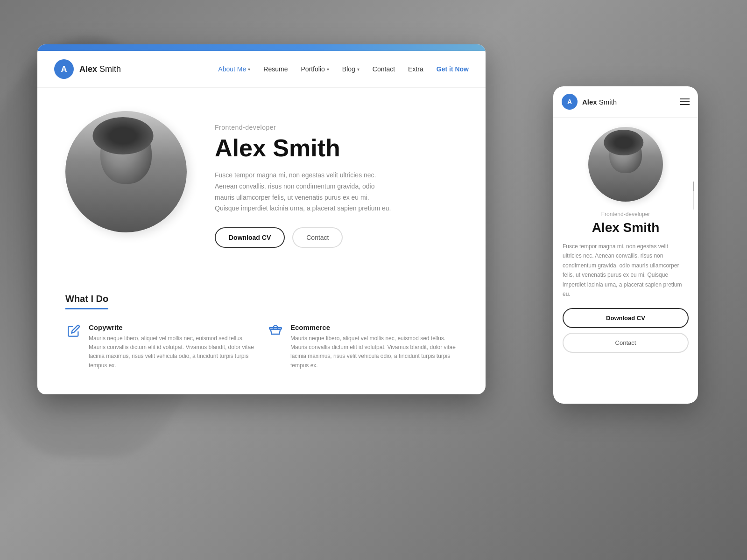 The width and height of the screenshot is (747, 560). Describe the element at coordinates (87, 301) in the screenshot. I see `section-title: What I Do` at that location.